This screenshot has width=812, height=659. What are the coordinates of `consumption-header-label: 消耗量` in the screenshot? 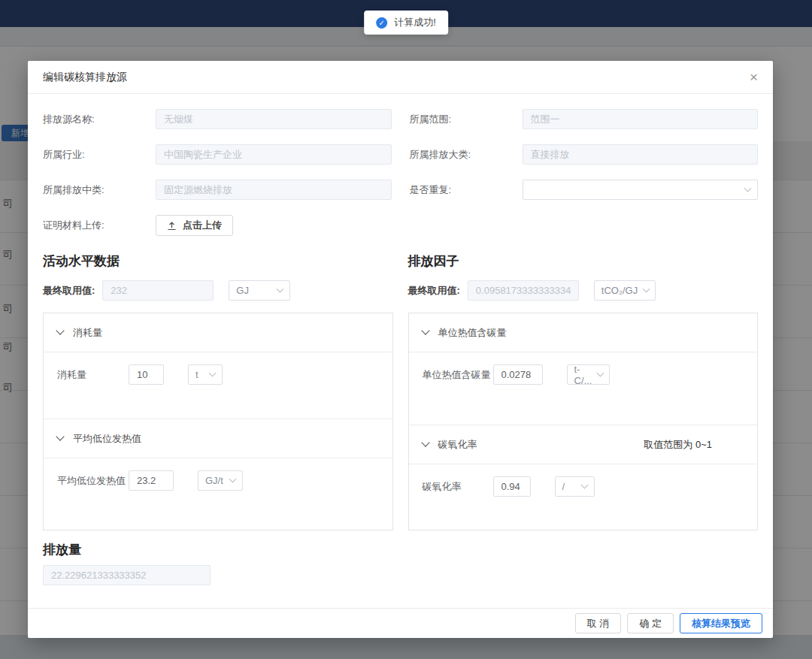 It's located at (87, 333).